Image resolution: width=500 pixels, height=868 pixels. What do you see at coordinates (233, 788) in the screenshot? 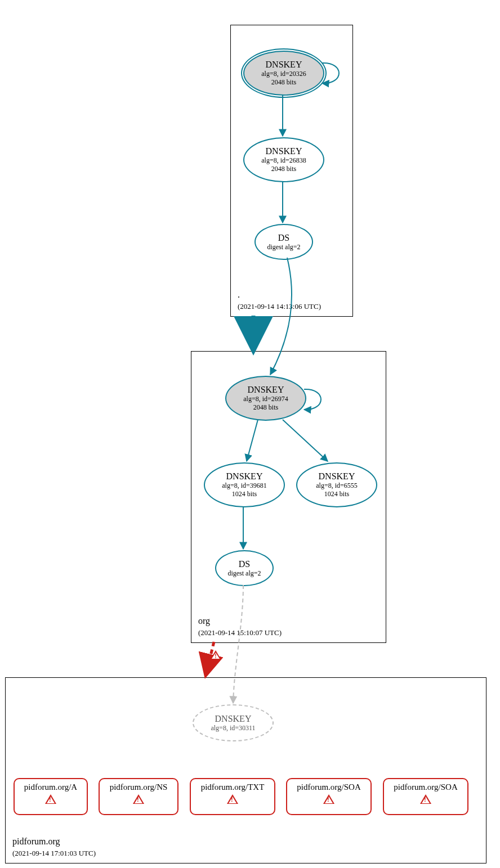
I see `rr-txt-label: pidforum.org/TXT` at bounding box center [233, 788].